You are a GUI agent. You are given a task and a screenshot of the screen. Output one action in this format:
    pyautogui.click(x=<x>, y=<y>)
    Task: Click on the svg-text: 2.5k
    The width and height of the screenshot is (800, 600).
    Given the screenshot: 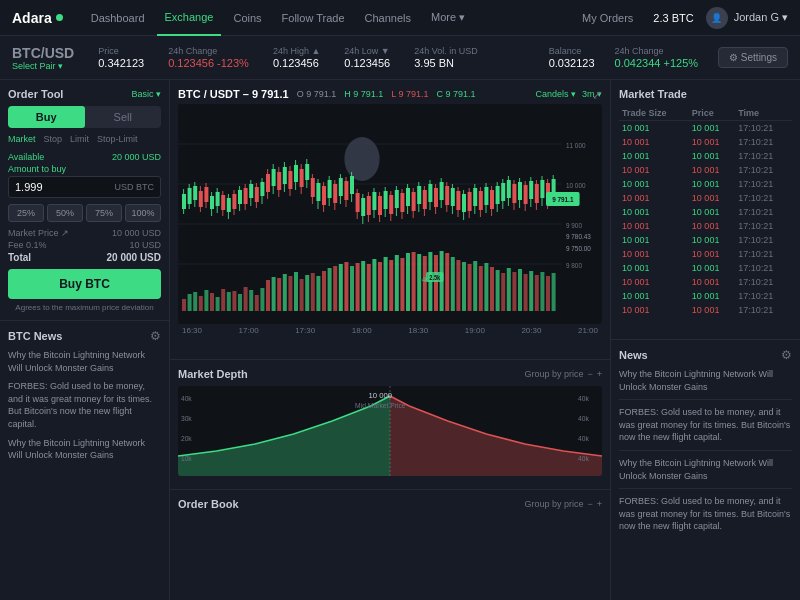 What is the action you would take?
    pyautogui.click(x=434, y=277)
    